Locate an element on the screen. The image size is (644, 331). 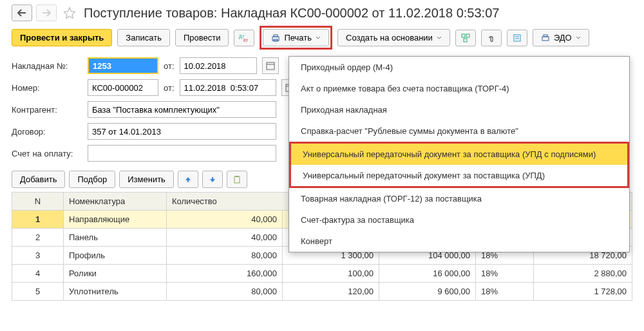
reports-button is located at coordinates (517, 38).